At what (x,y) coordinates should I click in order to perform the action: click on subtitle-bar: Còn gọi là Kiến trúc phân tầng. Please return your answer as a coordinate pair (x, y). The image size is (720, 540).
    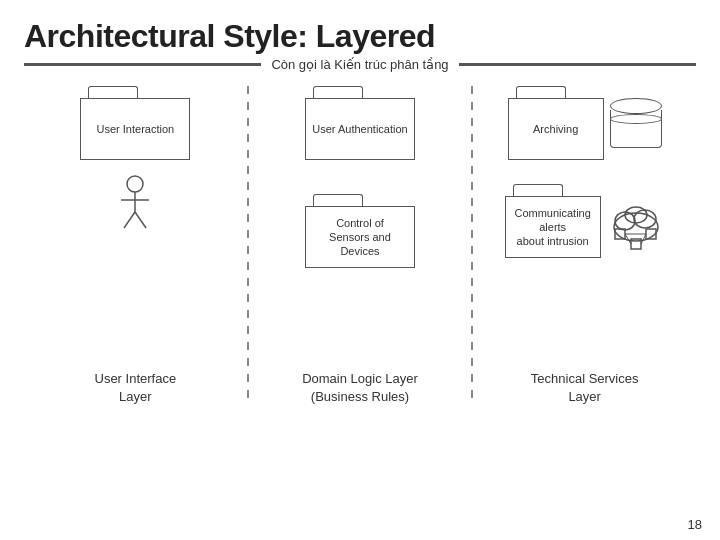
    Looking at the image, I should click on (360, 64).